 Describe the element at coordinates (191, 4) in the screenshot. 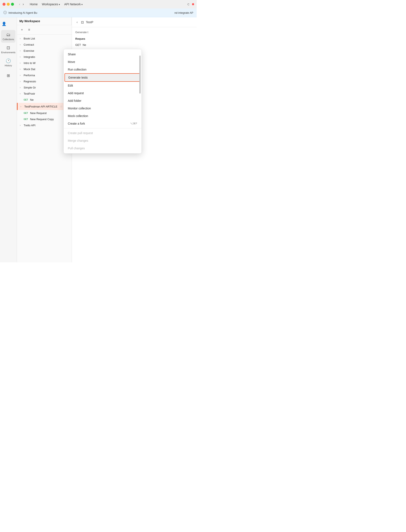

I see `top-right-area: C` at that location.